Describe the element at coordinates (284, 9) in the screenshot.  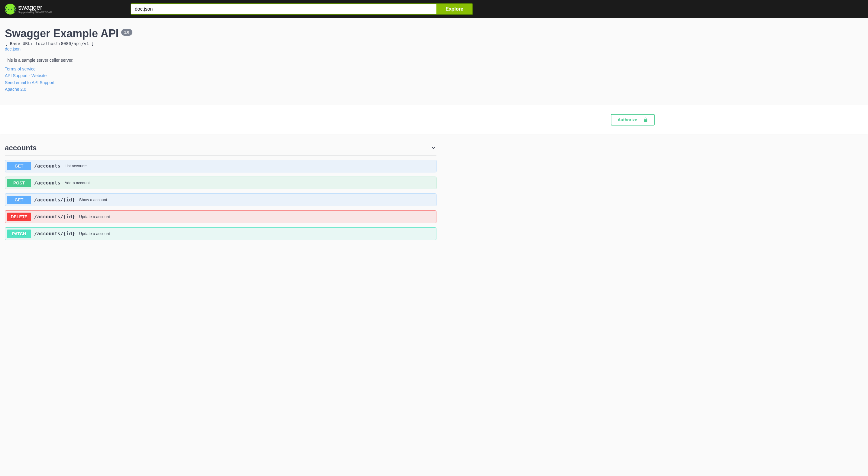
I see `spec-url-input` at that location.